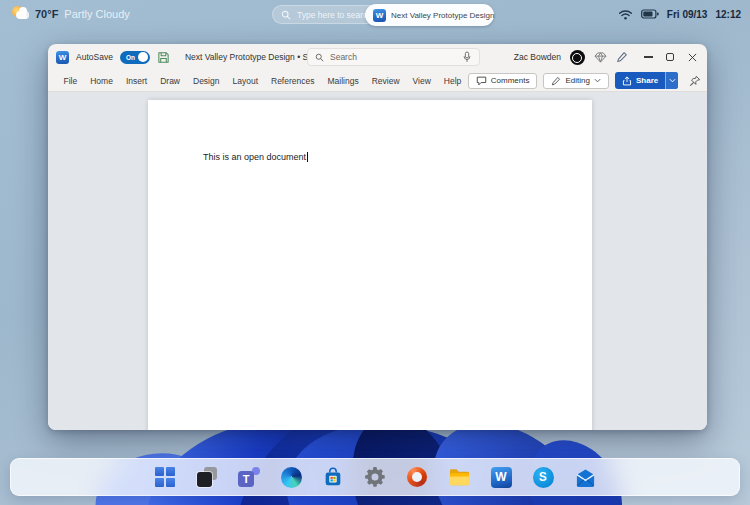  I want to click on editing-mode-button: Editing, so click(576, 81).